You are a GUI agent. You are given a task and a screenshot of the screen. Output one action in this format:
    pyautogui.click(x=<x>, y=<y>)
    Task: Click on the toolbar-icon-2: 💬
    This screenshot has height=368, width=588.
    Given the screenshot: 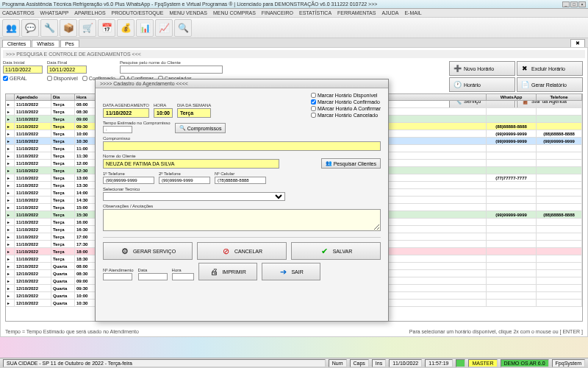 What is the action you would take?
    pyautogui.click(x=30, y=28)
    